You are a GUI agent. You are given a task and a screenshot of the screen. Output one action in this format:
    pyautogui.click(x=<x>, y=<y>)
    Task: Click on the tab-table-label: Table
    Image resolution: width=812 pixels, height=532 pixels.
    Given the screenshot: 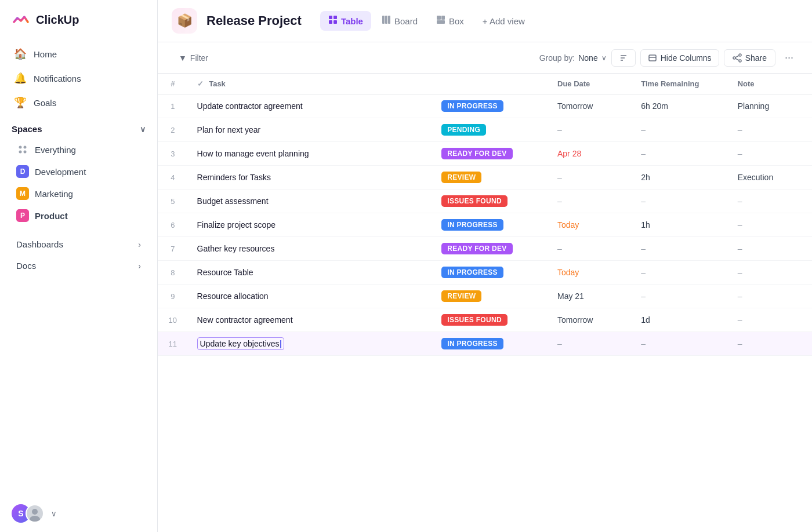 What is the action you would take?
    pyautogui.click(x=352, y=21)
    